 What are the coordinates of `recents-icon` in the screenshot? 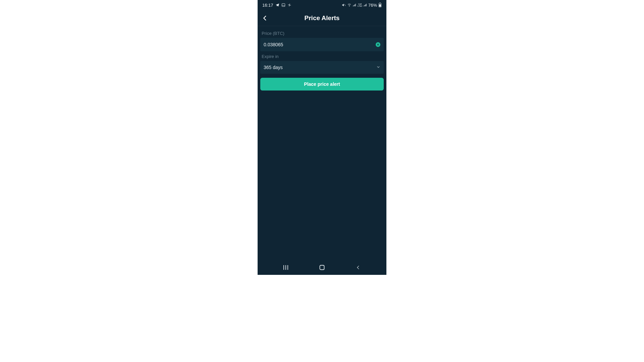 It's located at (286, 267).